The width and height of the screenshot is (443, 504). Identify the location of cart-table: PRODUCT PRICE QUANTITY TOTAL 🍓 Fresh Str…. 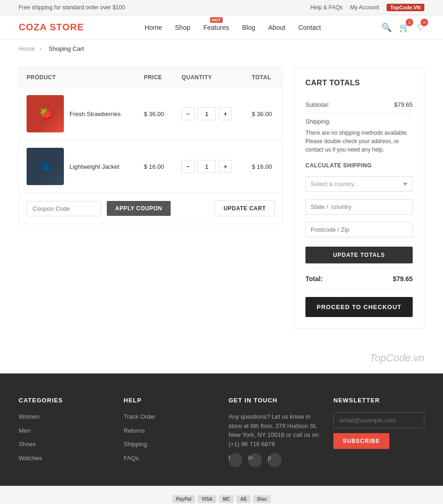
(151, 130).